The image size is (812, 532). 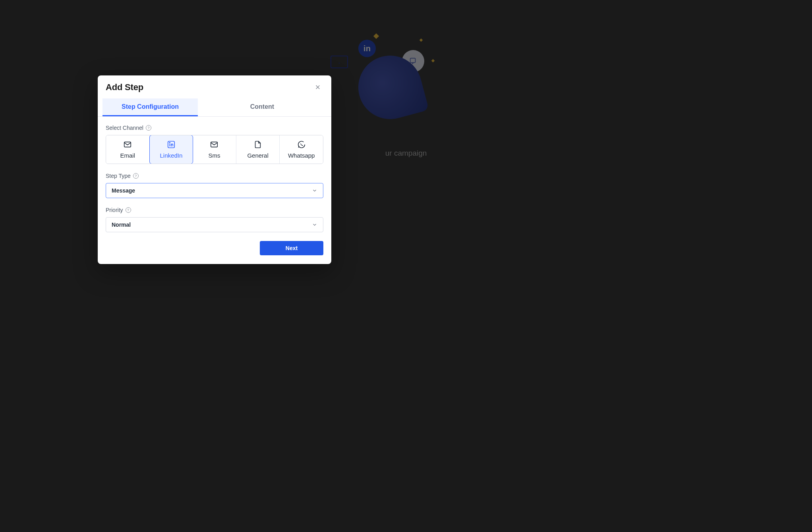 I want to click on tab-step-configuration: Step Configuration, so click(x=150, y=107).